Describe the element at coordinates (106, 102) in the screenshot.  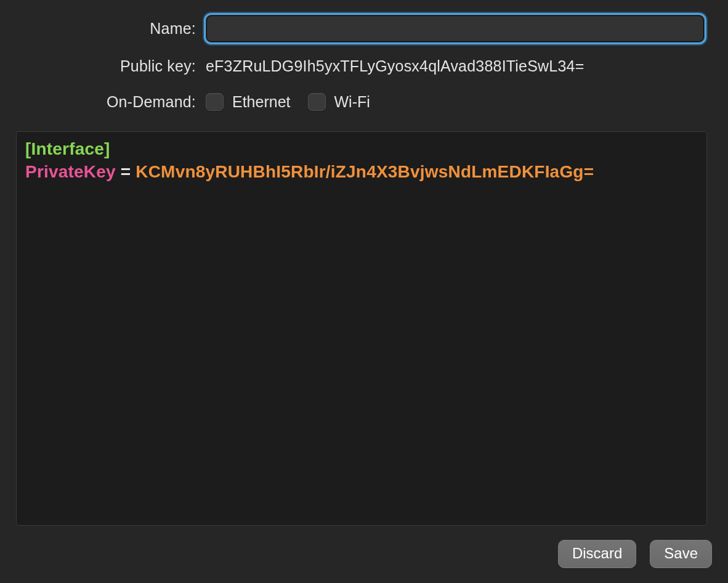
I see `on-demand-label: On-Demand:` at that location.